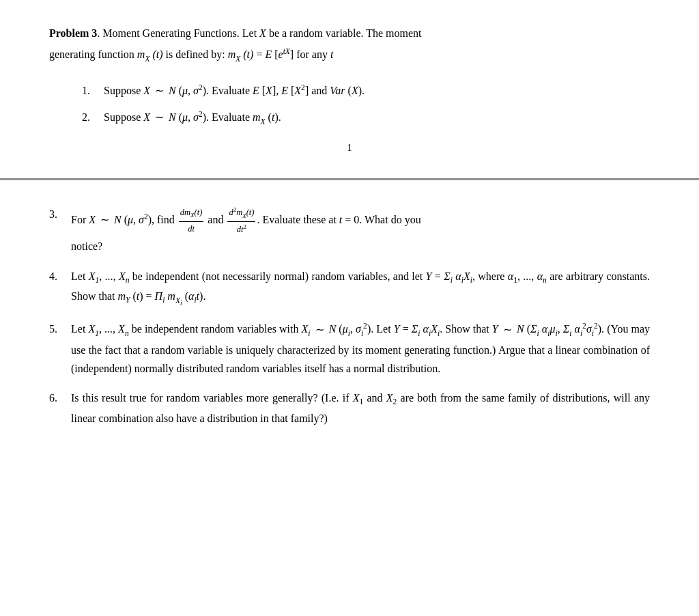  I want to click on list-item-3: 3. For X ∼ N (μ, σ2), find dmX(t) dt and…, so click(350, 230).